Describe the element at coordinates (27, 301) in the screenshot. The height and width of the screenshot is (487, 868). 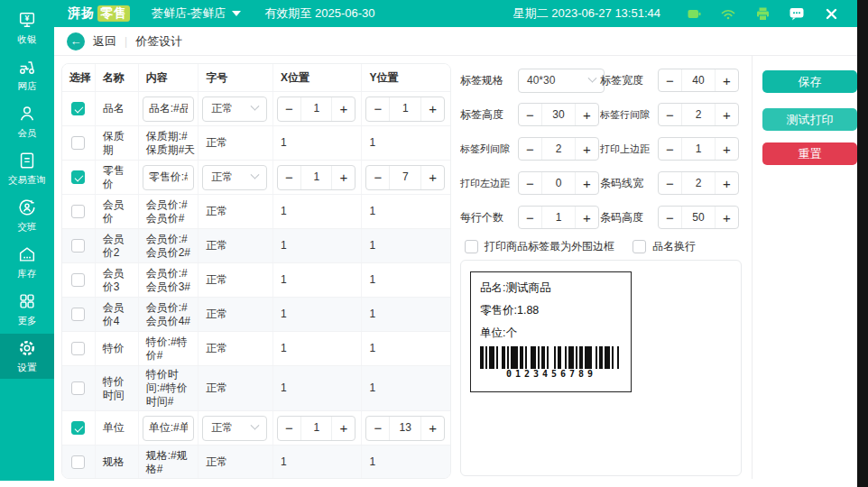
I see `more-icon` at that location.